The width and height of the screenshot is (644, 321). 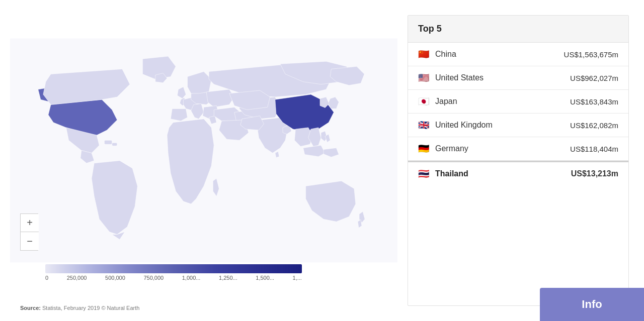 What do you see at coordinates (592, 304) in the screenshot?
I see `info-button: Info` at bounding box center [592, 304].